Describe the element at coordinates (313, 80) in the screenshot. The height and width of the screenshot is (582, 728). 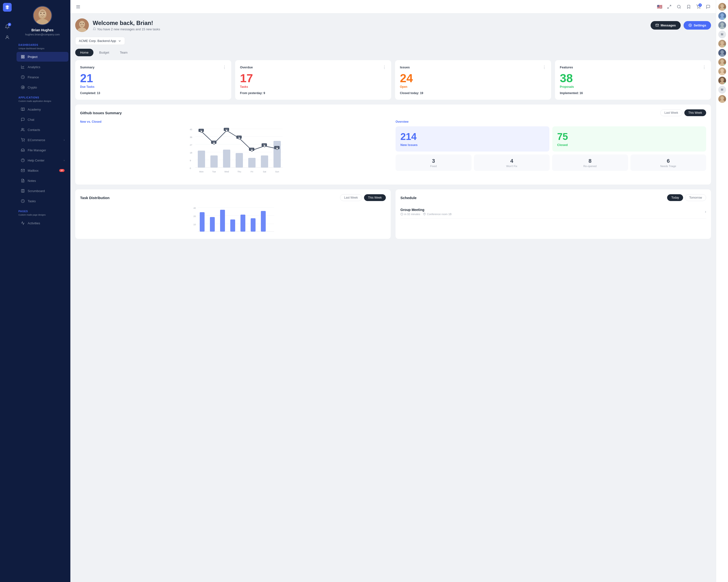
I see `overdue-card: Overdue ⋮ 17 Tasks From yesterday: 9` at that location.